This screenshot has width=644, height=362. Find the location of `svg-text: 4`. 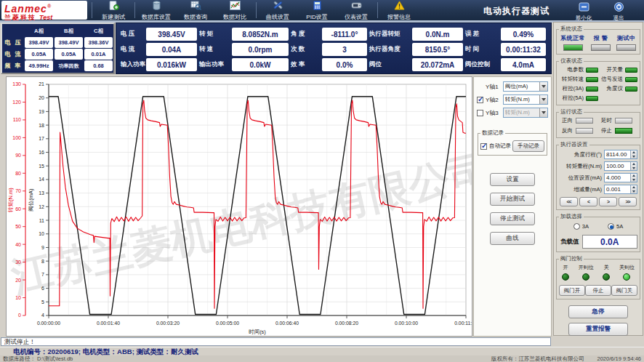

svg-text: 4 is located at coordinates (43, 315).